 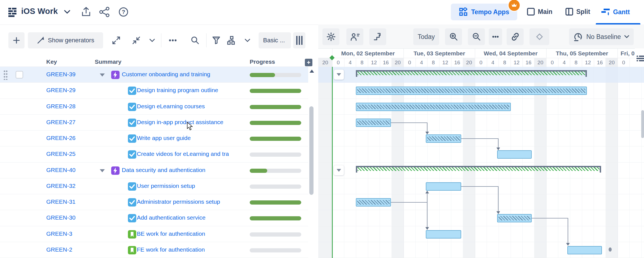 What do you see at coordinates (495, 37) in the screenshot?
I see `gantt-more-button` at bounding box center [495, 37].